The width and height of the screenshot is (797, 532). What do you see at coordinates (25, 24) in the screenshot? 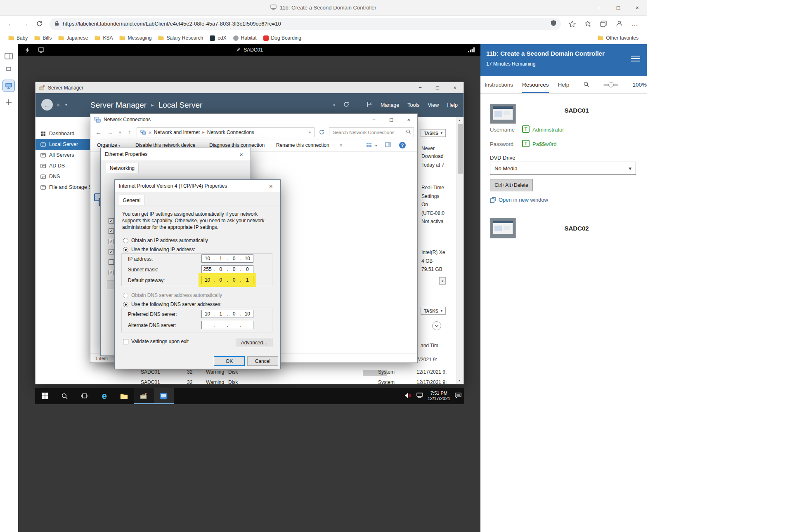
I see `forward-button: →` at bounding box center [25, 24].